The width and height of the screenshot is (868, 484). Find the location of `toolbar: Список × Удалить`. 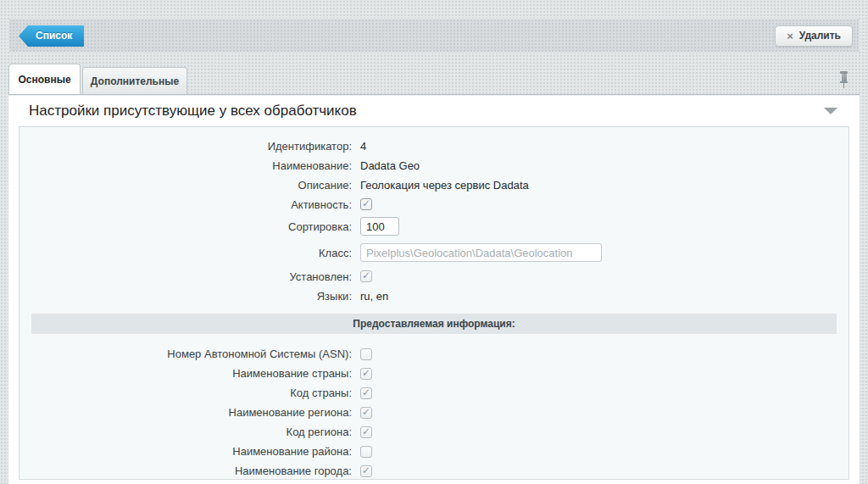

toolbar: Список × Удалить is located at coordinates (434, 36).